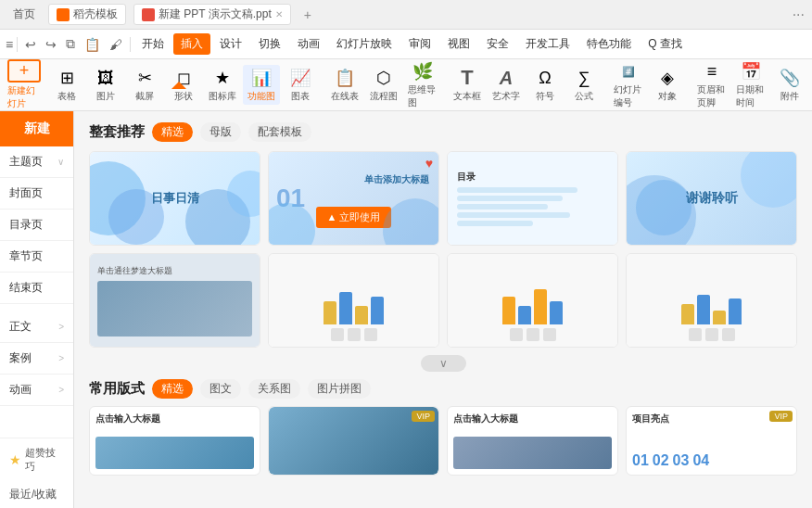  What do you see at coordinates (467, 85) in the screenshot?
I see `tool-textbox: T 文本框` at bounding box center [467, 85].